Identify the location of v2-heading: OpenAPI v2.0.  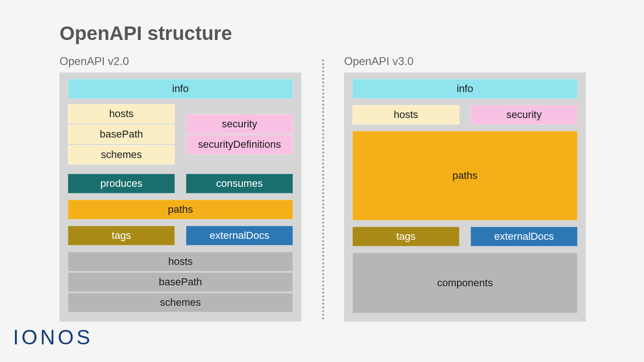
(180, 61).